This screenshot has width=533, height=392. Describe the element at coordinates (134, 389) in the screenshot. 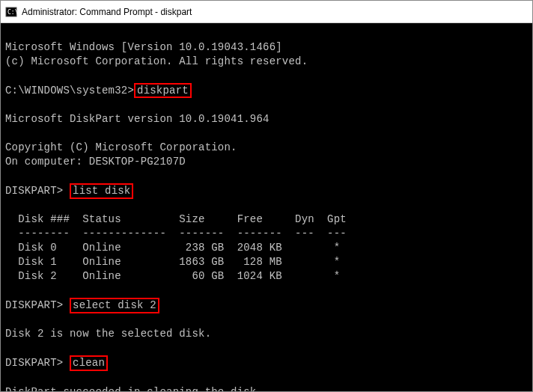

I see `msg-clean: DiskPart succeeded in cleaning the disk.` at that location.